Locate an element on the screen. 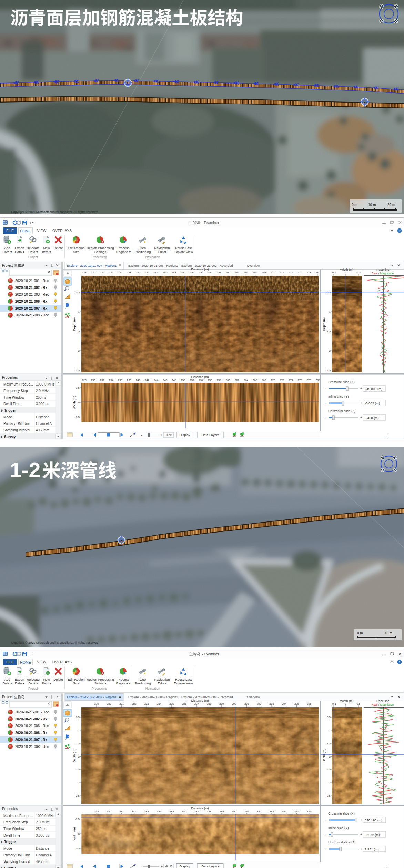  svg-text: -9 dB is located at coordinates (169, 866).